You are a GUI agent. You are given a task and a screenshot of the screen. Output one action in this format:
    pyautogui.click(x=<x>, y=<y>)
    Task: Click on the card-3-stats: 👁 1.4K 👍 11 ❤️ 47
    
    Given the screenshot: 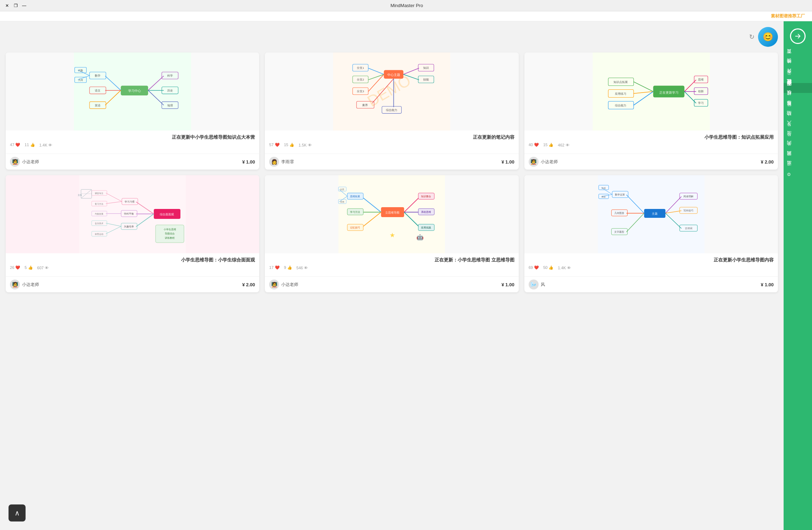 What is the action you would take?
    pyautogui.click(x=132, y=145)
    